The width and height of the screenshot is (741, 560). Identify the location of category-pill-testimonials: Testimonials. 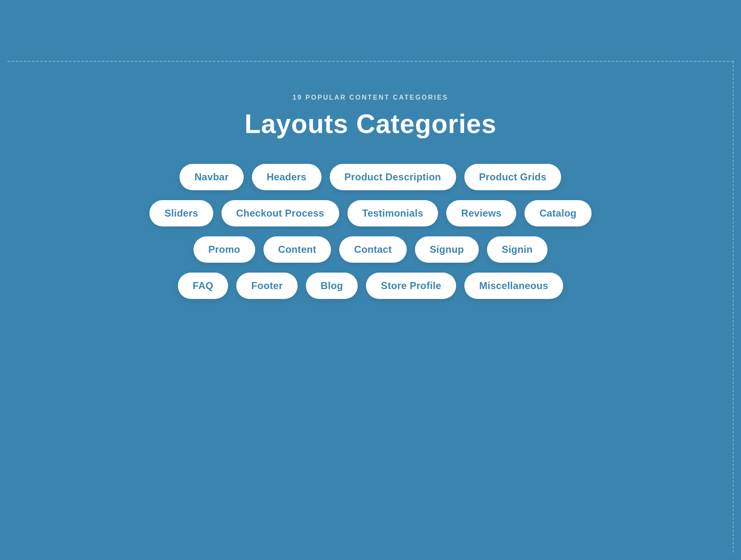
(393, 213).